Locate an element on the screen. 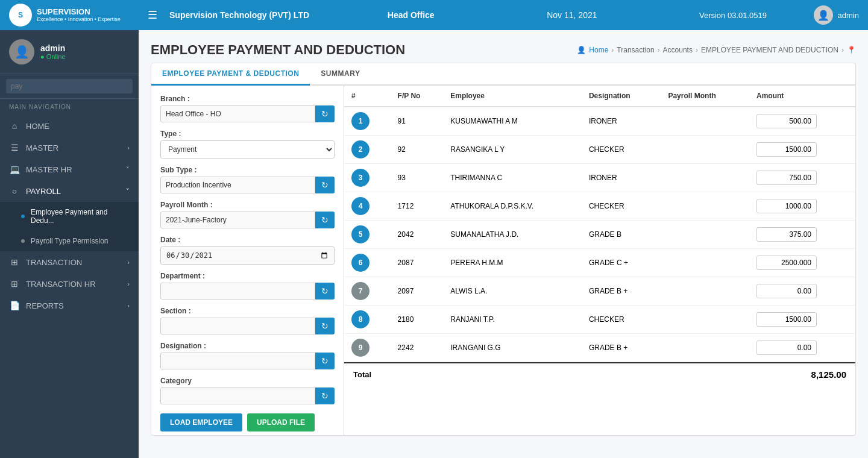  department-label: Department : is located at coordinates (247, 276).